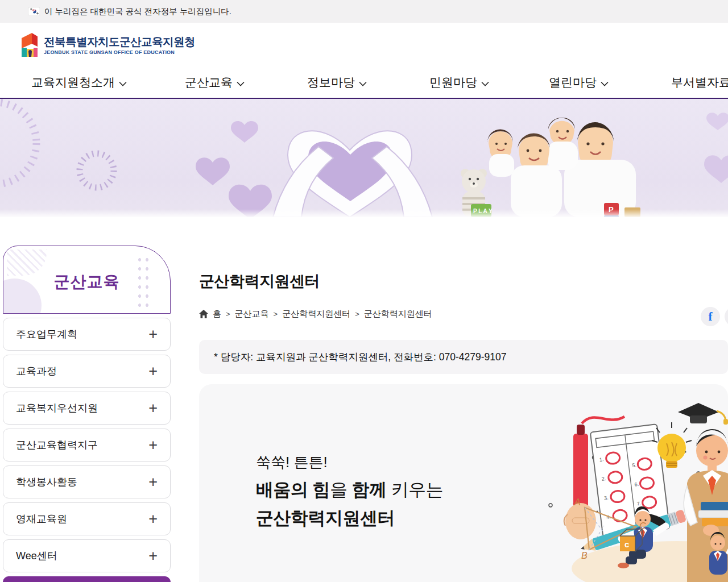 The height and width of the screenshot is (582, 728). Describe the element at coordinates (543, 163) in the screenshot. I see `family-photo: P L A Y P` at that location.